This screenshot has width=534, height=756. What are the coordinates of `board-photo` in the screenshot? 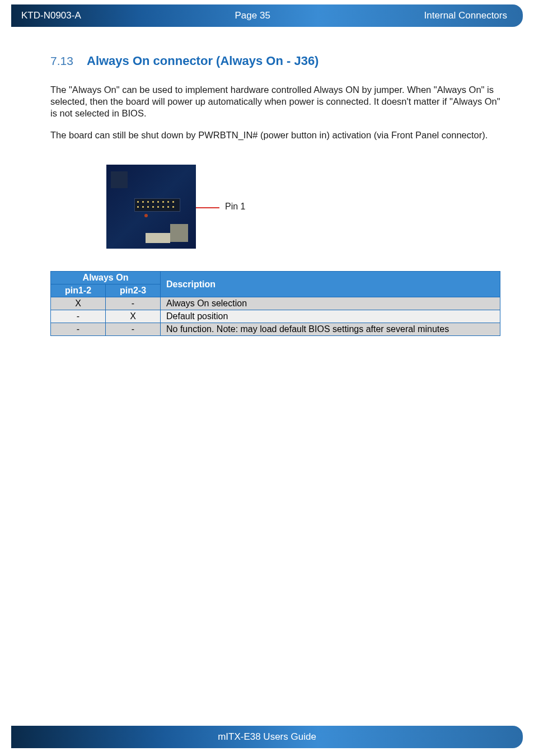 It's located at (151, 207).